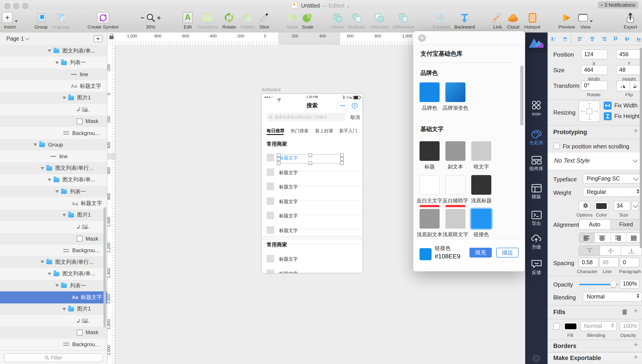 This screenshot has width=642, height=364. What do you see at coordinates (229, 20) in the screenshot?
I see `rotate-button: Rotate` at bounding box center [229, 20].